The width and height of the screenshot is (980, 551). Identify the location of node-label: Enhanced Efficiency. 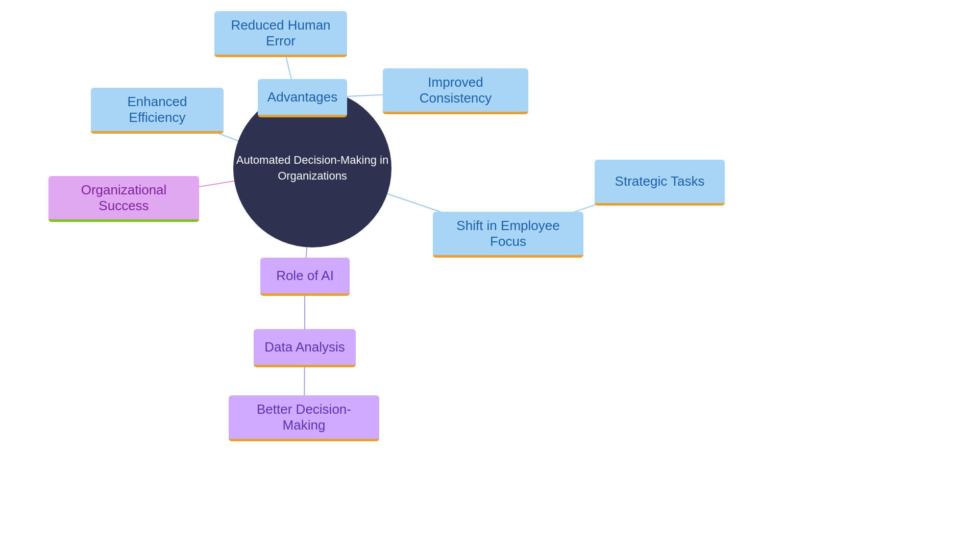
(157, 110).